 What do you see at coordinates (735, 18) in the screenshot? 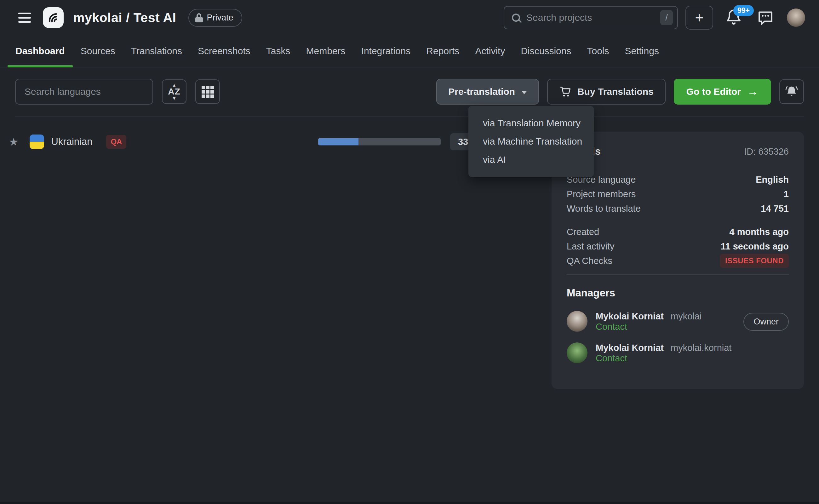
I see `notifications-button: 99+` at bounding box center [735, 18].